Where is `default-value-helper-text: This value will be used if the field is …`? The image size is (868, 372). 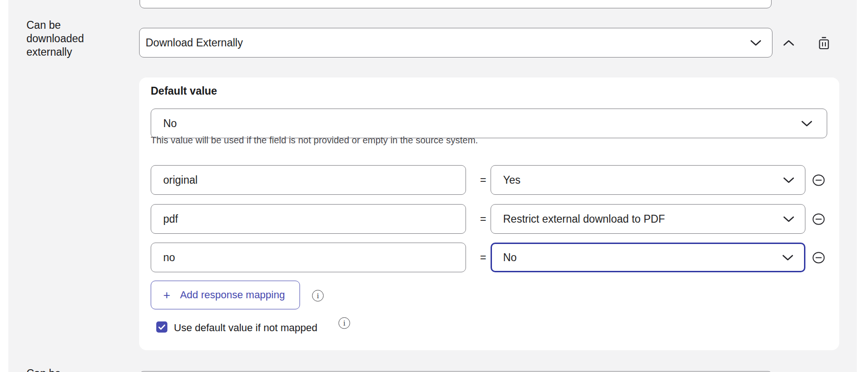 default-value-helper-text: This value will be used if the field is … is located at coordinates (314, 140).